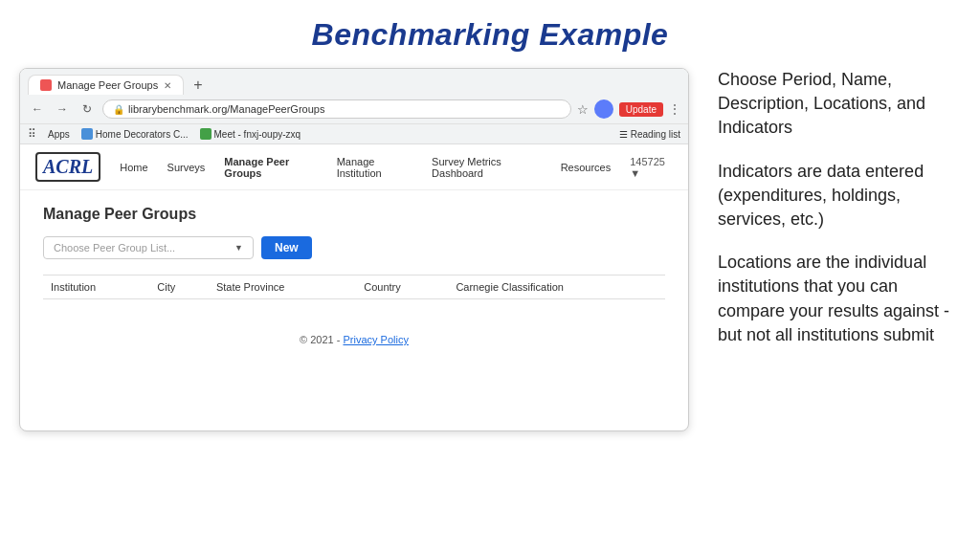 The width and height of the screenshot is (980, 551). What do you see at coordinates (354, 287) in the screenshot?
I see `table-header-row: Institution City State Province Country …` at bounding box center [354, 287].